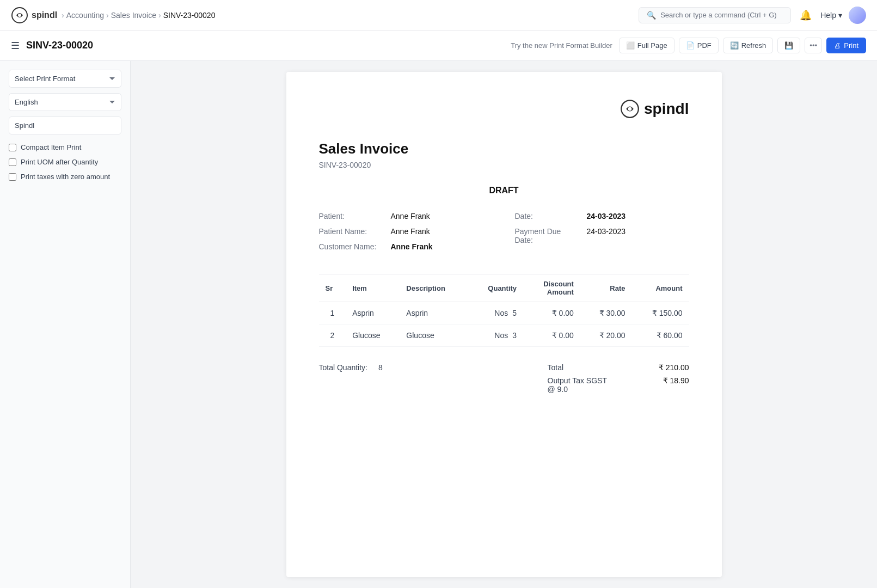  What do you see at coordinates (851, 46) in the screenshot?
I see `print-label: Print` at bounding box center [851, 46].